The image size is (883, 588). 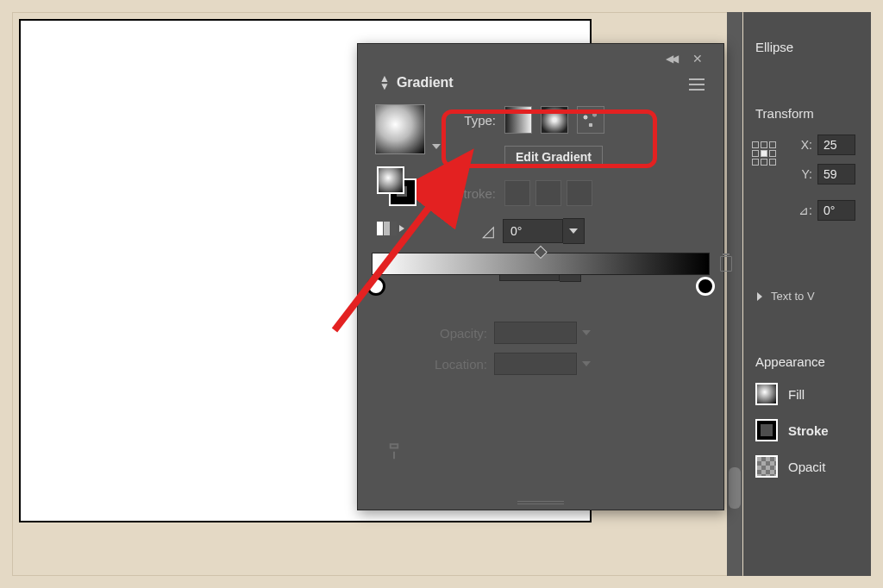 I want to click on fill-row: Fill, so click(x=813, y=394).